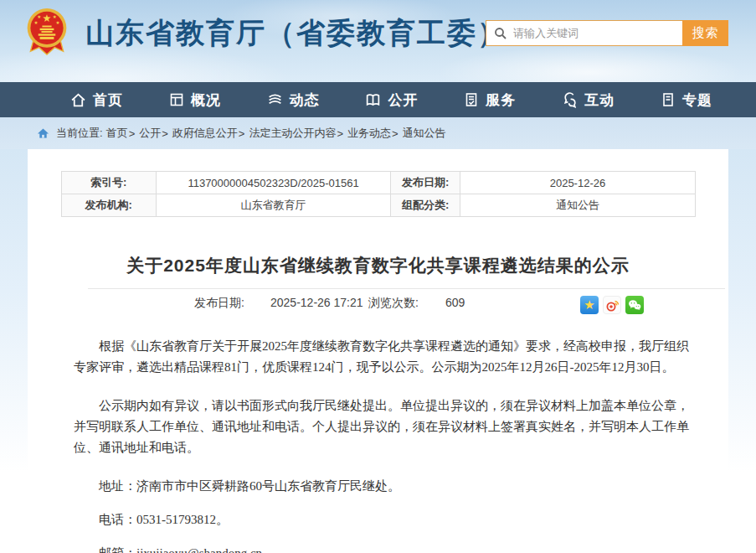 Image resolution: width=756 pixels, height=553 pixels. What do you see at coordinates (97, 101) in the screenshot?
I see `nav-item-home: 首页` at bounding box center [97, 101].